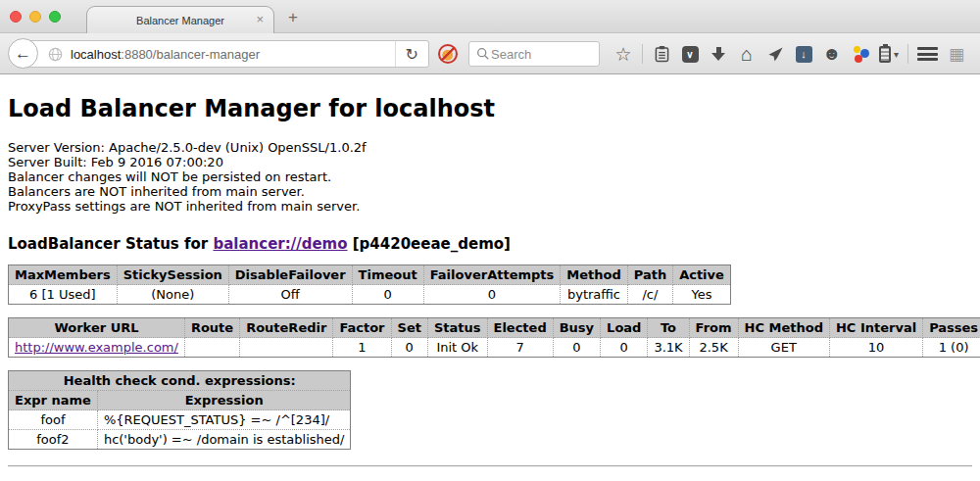  Describe the element at coordinates (53, 420) in the screenshot. I see `table-cell: foof` at that location.